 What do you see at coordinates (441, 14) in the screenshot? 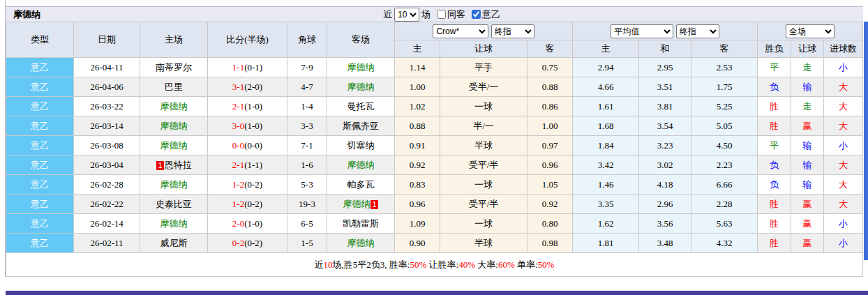
I see `same-away-checkbox` at bounding box center [441, 14].